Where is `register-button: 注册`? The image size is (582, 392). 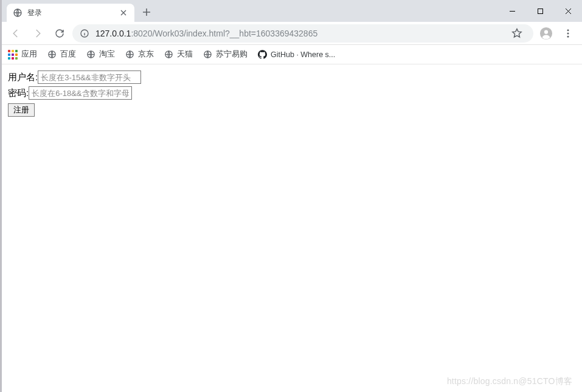 register-button: 注册 is located at coordinates (21, 110).